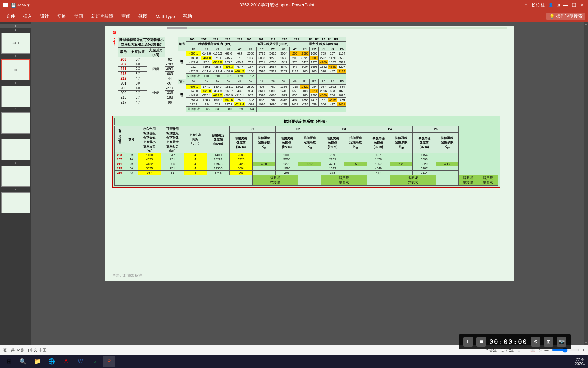  I want to click on bt-p1-instab-203: 203, so click(241, 172).